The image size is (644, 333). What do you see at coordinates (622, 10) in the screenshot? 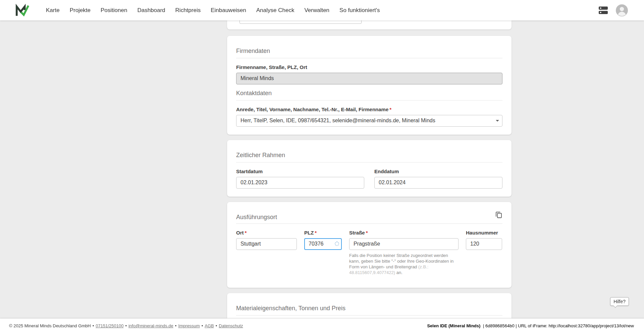
I see `user-avatar` at bounding box center [622, 10].